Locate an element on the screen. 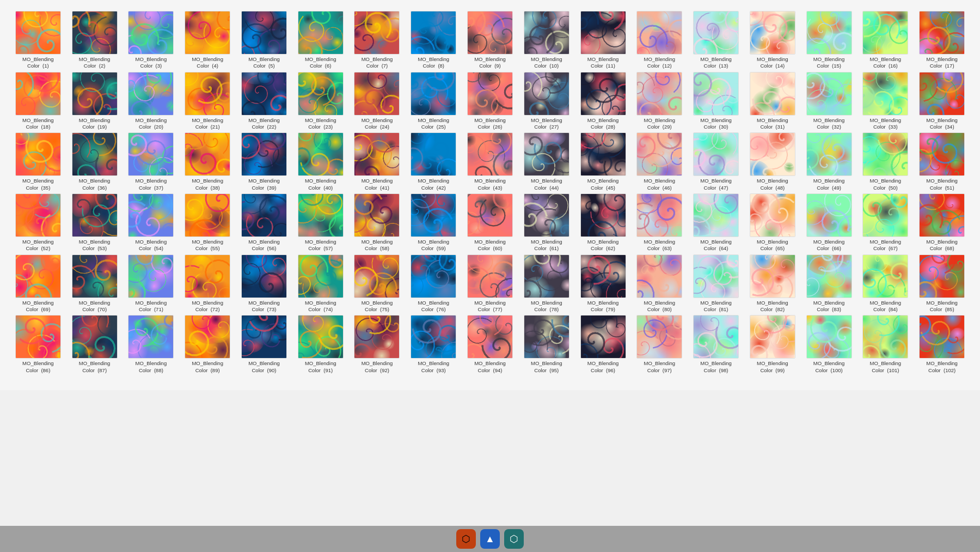 The height and width of the screenshot is (552, 980). grid-item-102: MO_Blending Color (102) is located at coordinates (942, 344).